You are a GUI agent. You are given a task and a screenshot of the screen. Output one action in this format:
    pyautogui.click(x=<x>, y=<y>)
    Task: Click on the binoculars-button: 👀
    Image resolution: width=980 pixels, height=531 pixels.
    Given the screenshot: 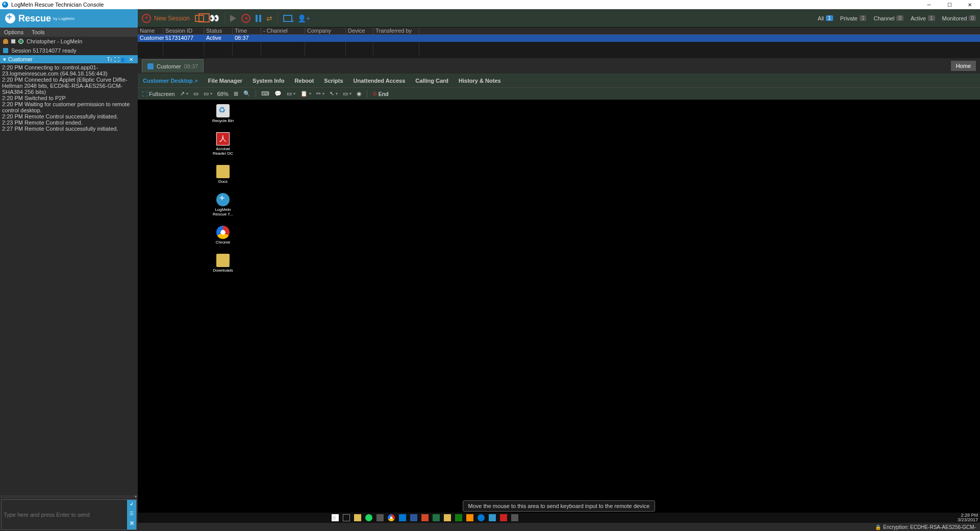 What is the action you would take?
    pyautogui.click(x=214, y=18)
    